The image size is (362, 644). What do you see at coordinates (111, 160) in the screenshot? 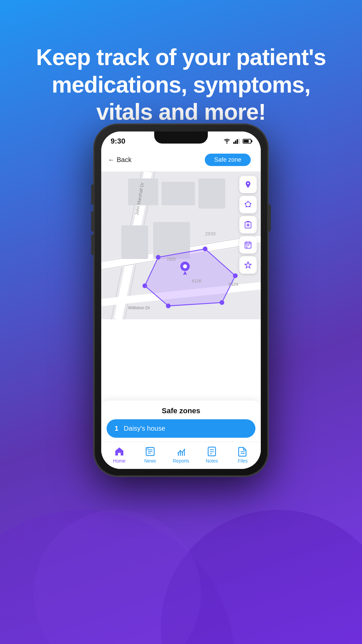
I see `back-arrow-icon: ←` at bounding box center [111, 160].